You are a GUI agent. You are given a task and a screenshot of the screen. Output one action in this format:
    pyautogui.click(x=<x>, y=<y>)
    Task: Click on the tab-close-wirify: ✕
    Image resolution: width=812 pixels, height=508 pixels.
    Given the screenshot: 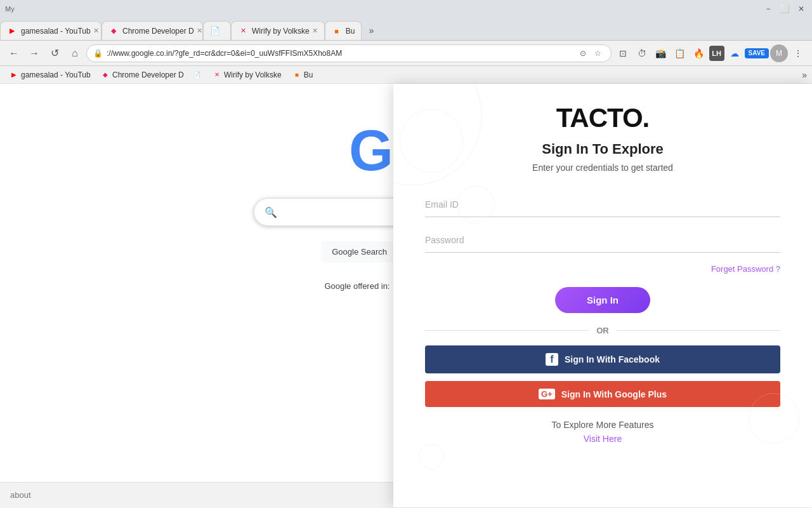 What is the action you would take?
    pyautogui.click(x=315, y=30)
    